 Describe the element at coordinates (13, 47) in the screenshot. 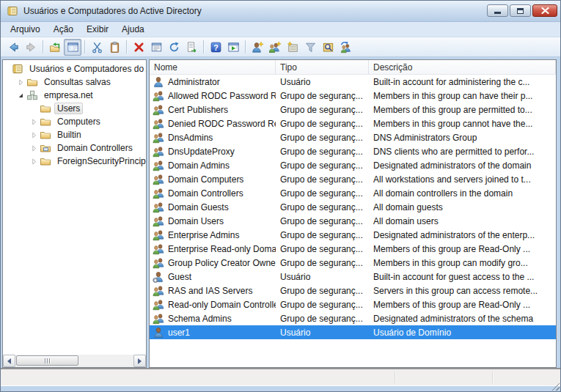

I see `back-button` at that location.